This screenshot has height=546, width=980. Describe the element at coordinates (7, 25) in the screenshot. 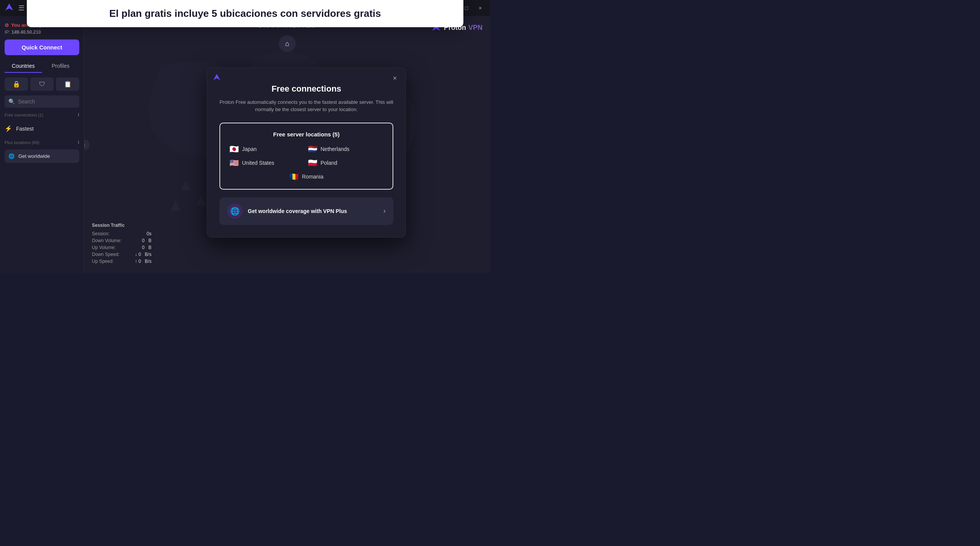

I see `warning-icon: ⊘` at that location.